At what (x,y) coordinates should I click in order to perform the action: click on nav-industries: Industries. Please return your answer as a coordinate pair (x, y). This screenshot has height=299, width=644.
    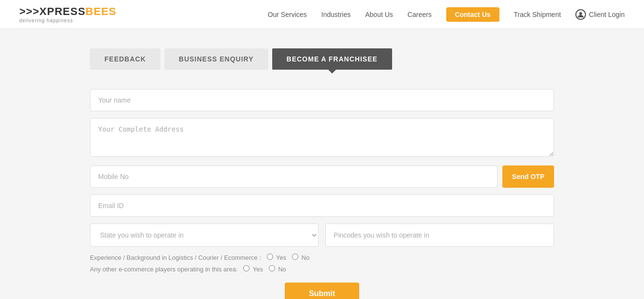
    Looking at the image, I should click on (337, 15).